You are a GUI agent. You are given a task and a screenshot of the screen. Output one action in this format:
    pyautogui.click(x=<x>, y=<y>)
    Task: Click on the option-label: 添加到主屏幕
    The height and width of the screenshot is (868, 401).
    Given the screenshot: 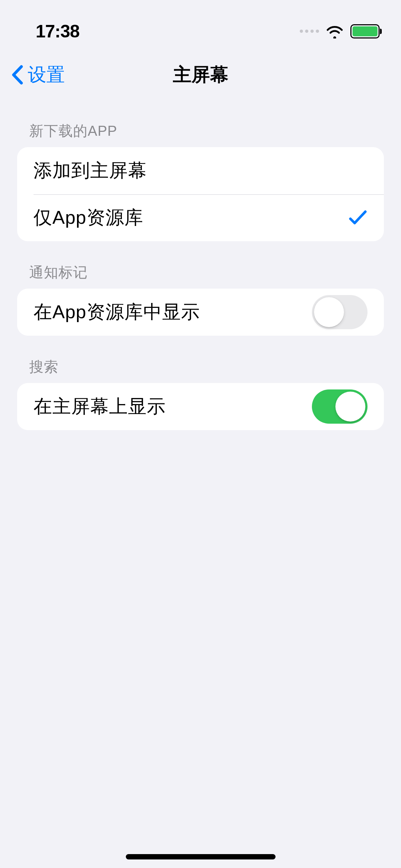 What is the action you would take?
    pyautogui.click(x=90, y=171)
    